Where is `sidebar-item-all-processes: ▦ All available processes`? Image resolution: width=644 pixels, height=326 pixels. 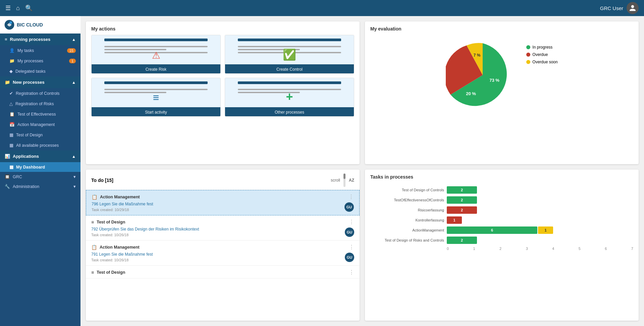
sidebar-item-all-processes: ▦ All available processes is located at coordinates (40, 145).